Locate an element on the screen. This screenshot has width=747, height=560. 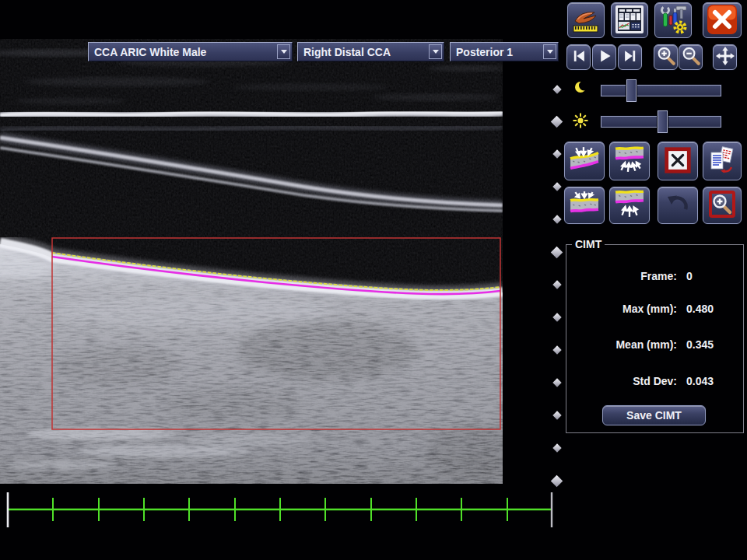
detect-both-walls-button is located at coordinates (630, 161).